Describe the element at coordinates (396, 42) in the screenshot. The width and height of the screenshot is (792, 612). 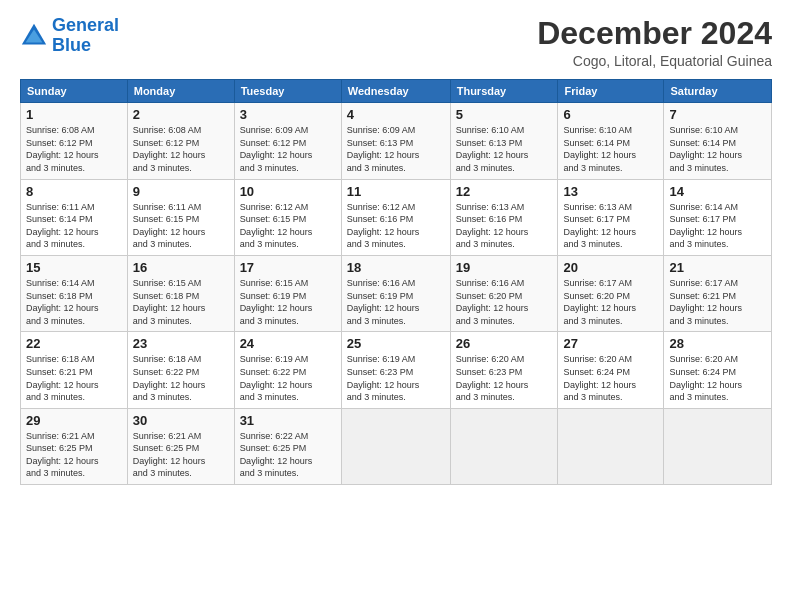
I see `header: General Blue December 2024 Cogo, Litoral…` at that location.